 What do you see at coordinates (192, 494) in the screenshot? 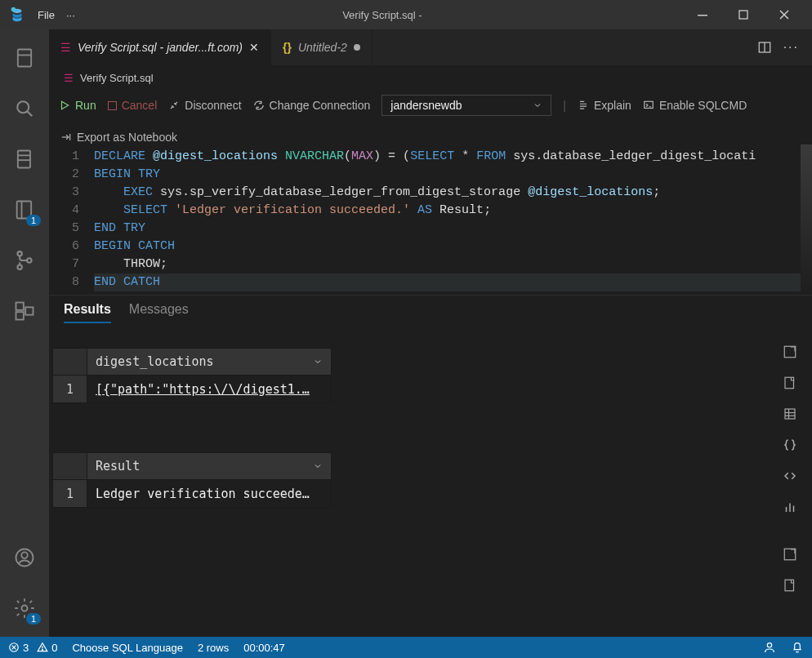
I see `table-row: 1 Ledger verification succeede…` at bounding box center [192, 494].